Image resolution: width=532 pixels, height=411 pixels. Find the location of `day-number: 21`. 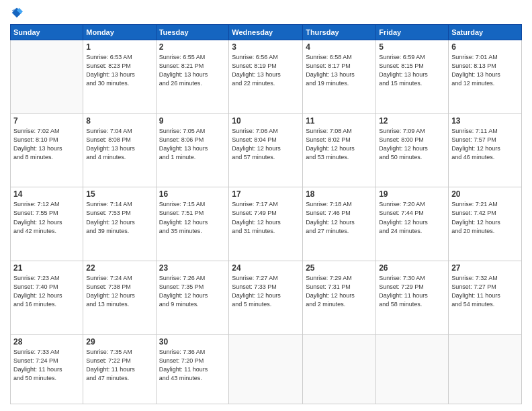

day-number: 21 is located at coordinates (47, 268).